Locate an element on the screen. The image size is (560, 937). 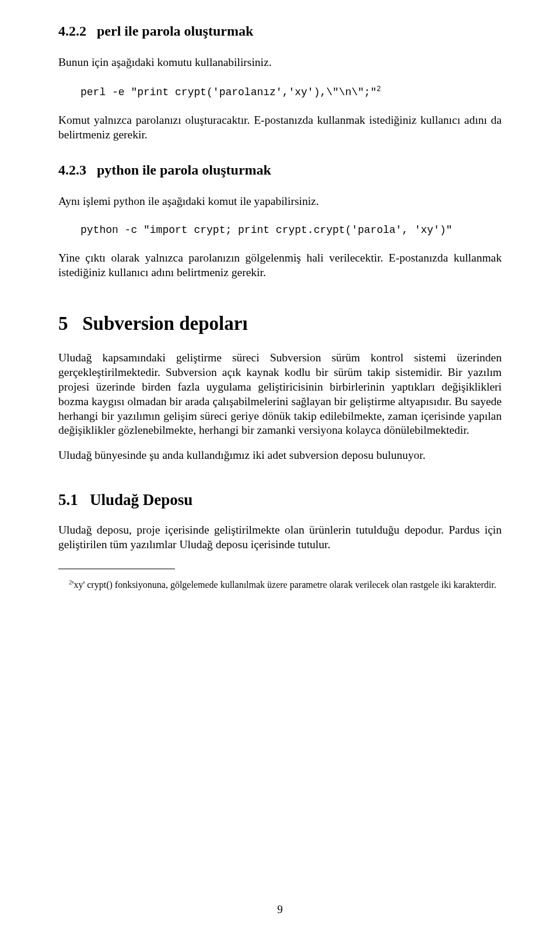
paragraph: Bunun için aşağıdaki komutu kullanabilir… is located at coordinates (280, 63).